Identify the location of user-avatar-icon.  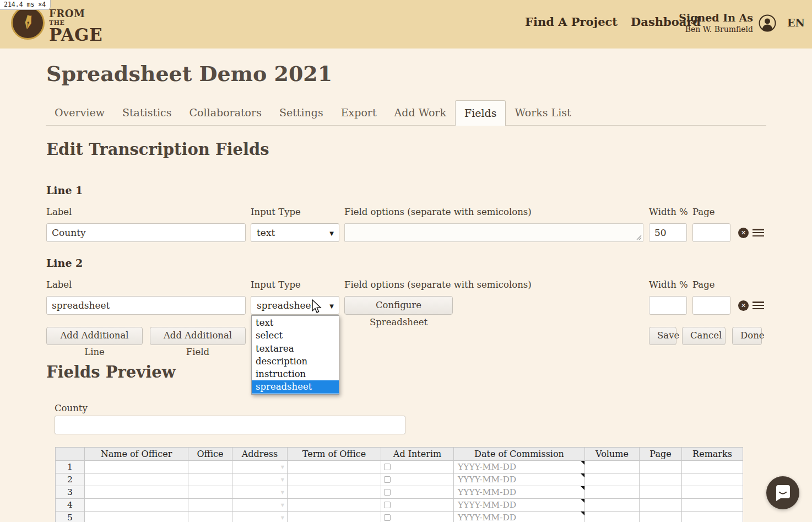
(767, 23).